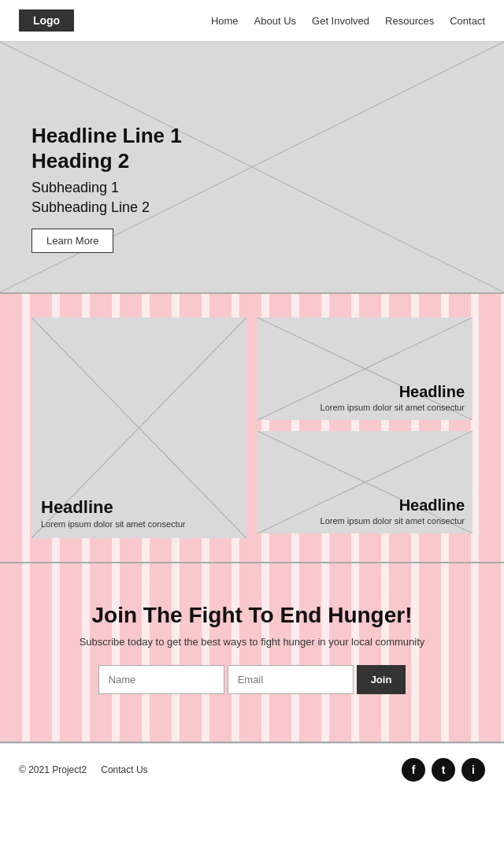  Describe the element at coordinates (381, 679) in the screenshot. I see `cta-join-button: Join` at that location.